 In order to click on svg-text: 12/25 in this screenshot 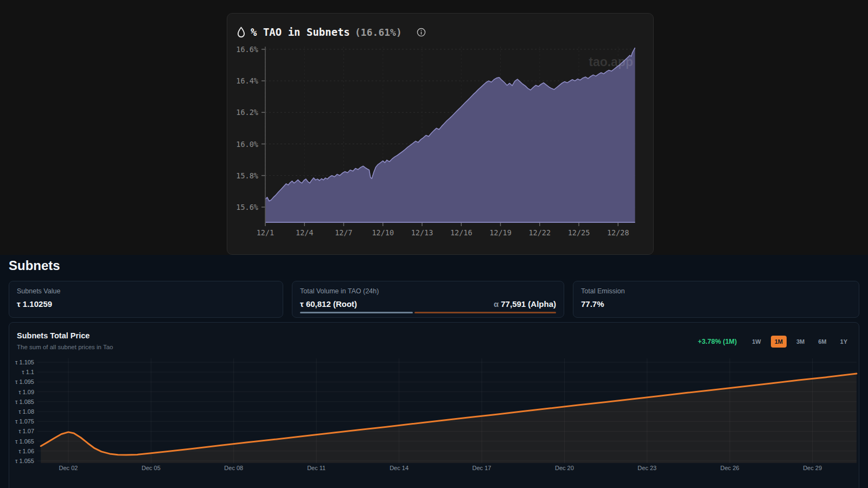, I will do `click(579, 233)`.